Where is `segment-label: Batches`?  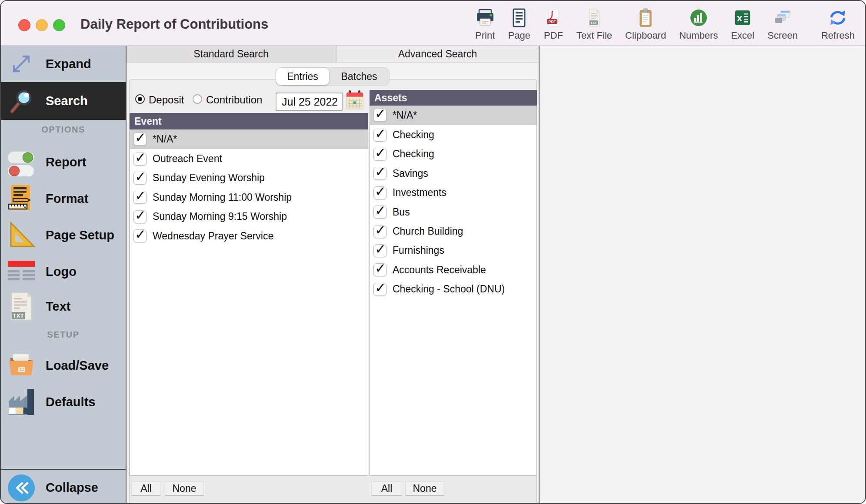
segment-label: Batches is located at coordinates (359, 76).